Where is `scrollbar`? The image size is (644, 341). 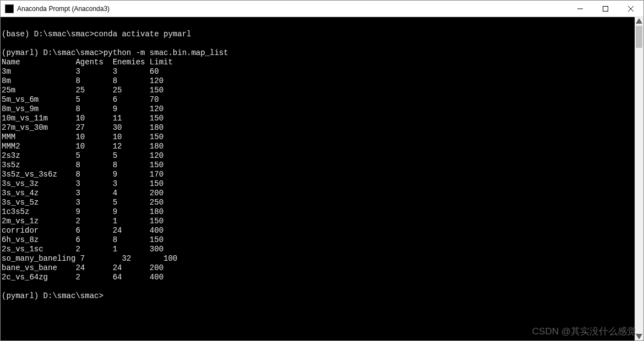 scrollbar is located at coordinates (639, 179).